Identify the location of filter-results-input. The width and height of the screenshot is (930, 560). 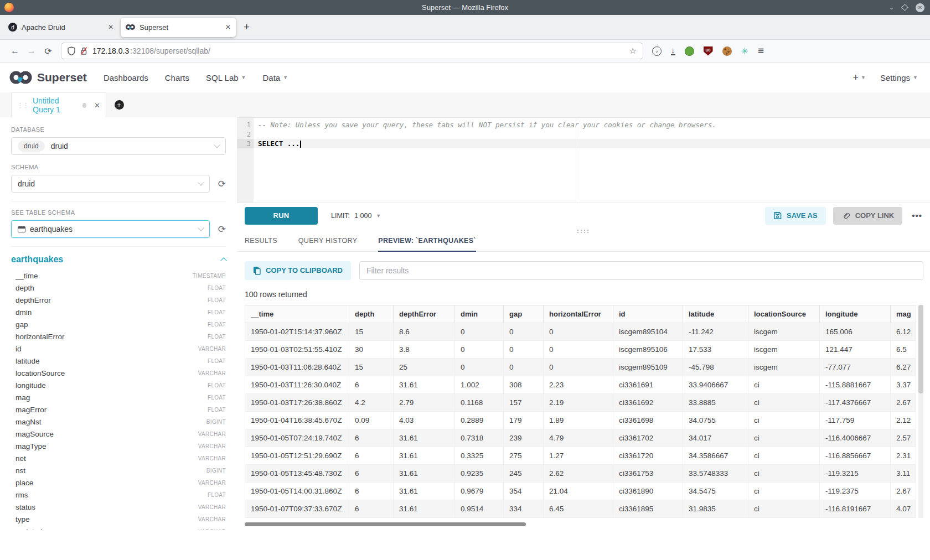
(641, 271).